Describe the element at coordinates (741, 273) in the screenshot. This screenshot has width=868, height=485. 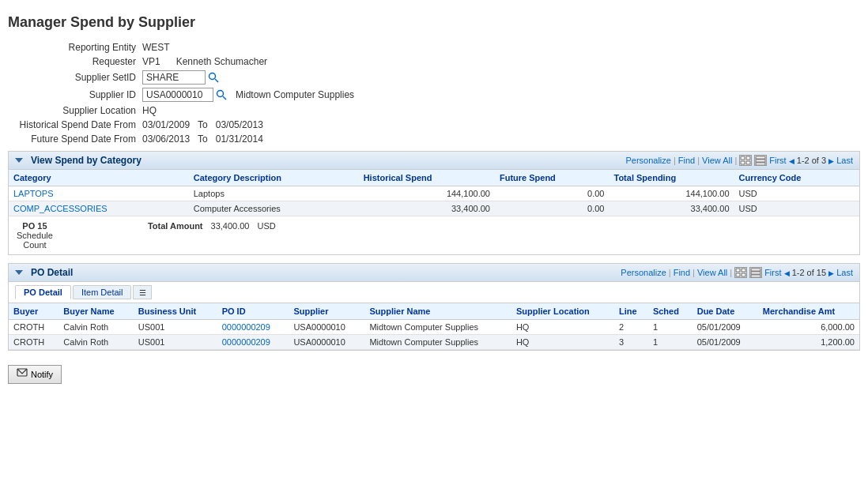
I see `po-grid-icon1` at that location.